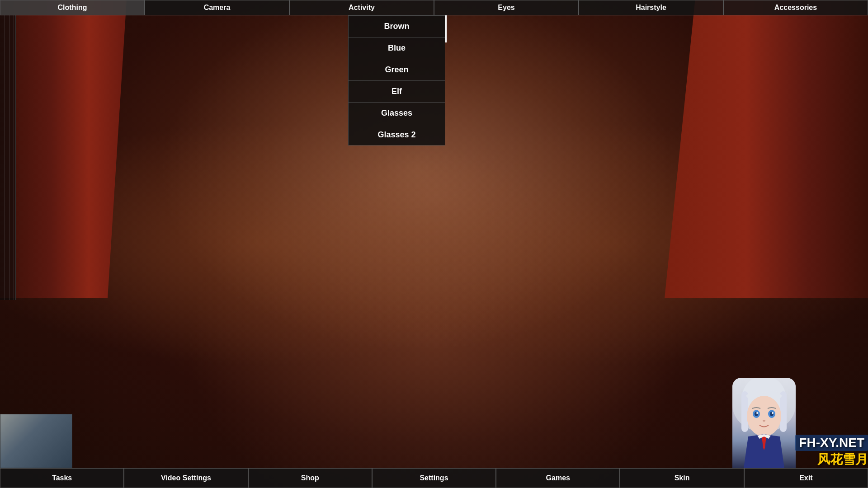  Describe the element at coordinates (397, 135) in the screenshot. I see `eye-option-glasses2: Glasses 2` at that location.